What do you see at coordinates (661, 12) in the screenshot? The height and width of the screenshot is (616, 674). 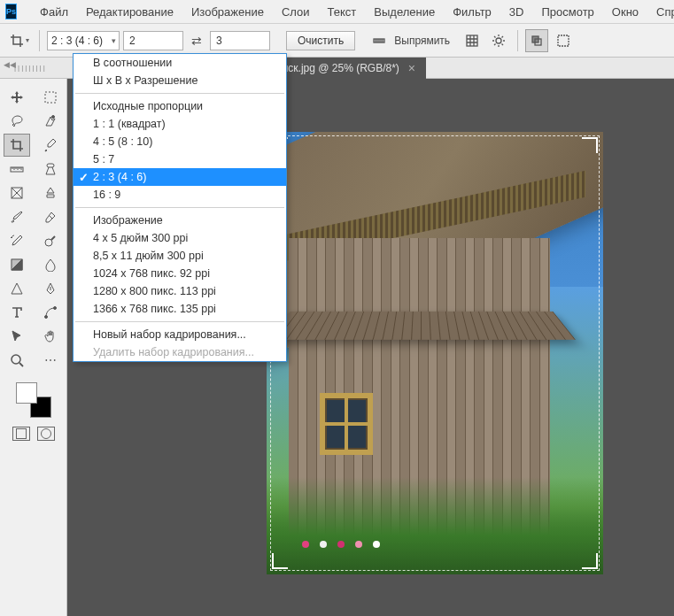 I see `menu-help: Справка` at bounding box center [661, 12].